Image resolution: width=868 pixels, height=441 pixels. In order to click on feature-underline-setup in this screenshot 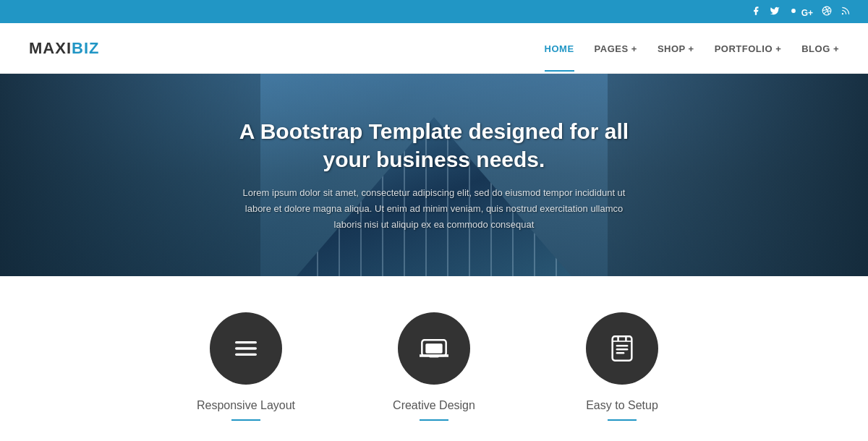, I will do `click(622, 420)`.